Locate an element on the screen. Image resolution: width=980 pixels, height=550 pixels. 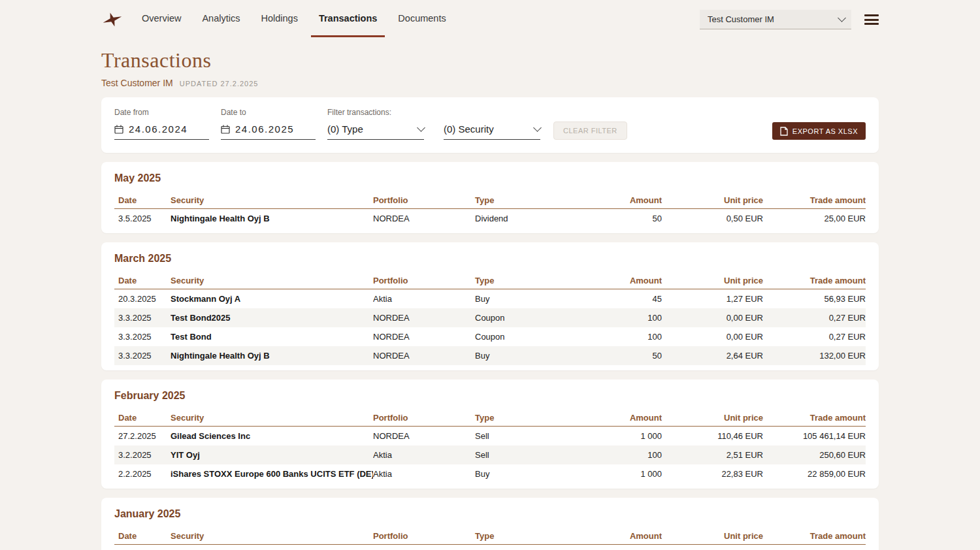
export-xlsx-button: EXPORT AS XLSX is located at coordinates (819, 131).